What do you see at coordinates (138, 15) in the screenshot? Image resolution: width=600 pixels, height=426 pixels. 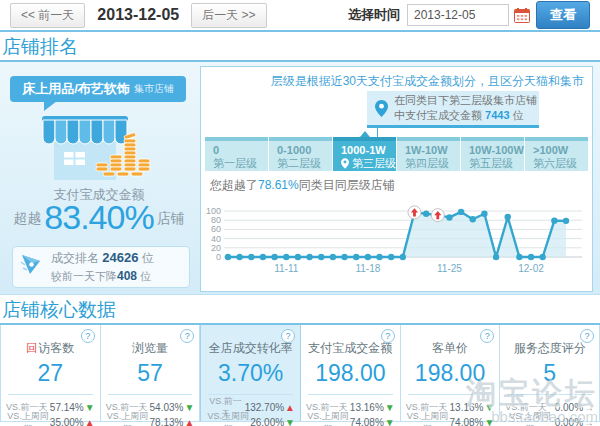 I see `current-date: 2013-12-05` at bounding box center [138, 15].